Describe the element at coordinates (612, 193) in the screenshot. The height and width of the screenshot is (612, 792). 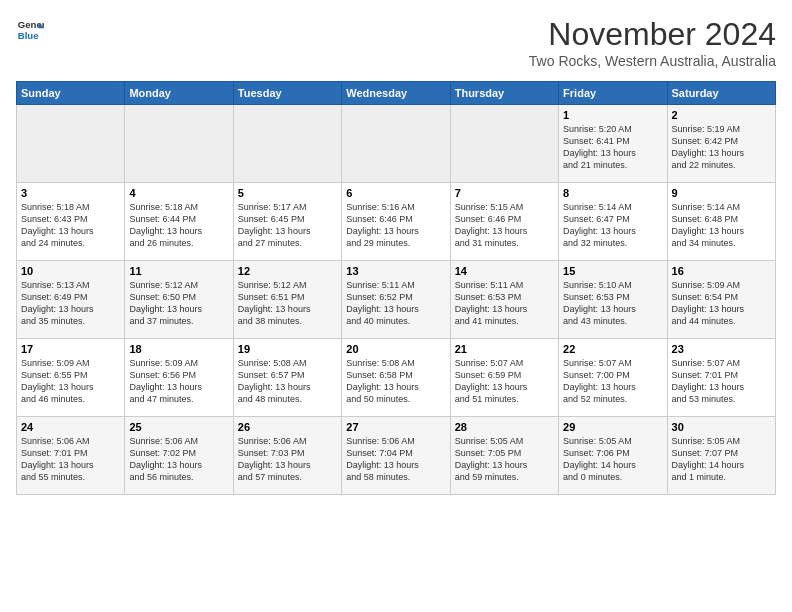
I see `day-number: 8` at that location.